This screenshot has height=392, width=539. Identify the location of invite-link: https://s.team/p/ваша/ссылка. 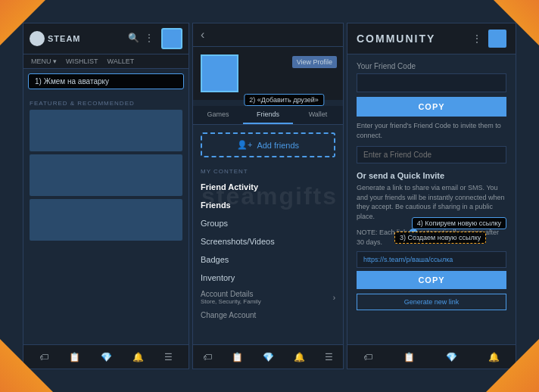
(432, 260).